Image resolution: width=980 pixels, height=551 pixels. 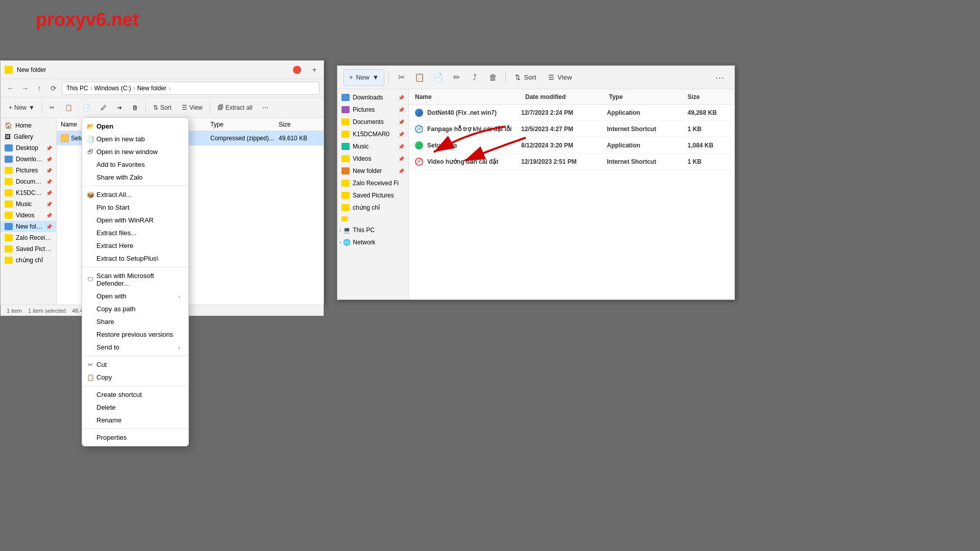 What do you see at coordinates (456, 78) in the screenshot?
I see `rename-btn-2: ✏` at bounding box center [456, 78].